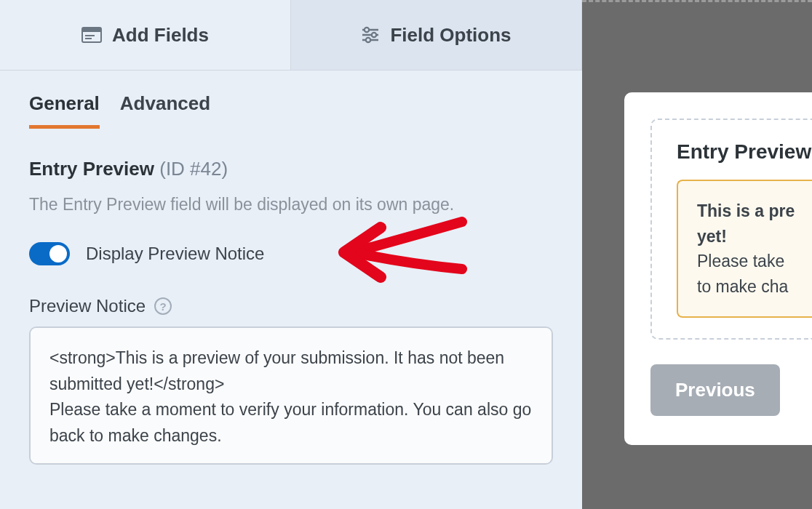  Describe the element at coordinates (755, 286) in the screenshot. I see `notice-line2: to make cha` at that location.